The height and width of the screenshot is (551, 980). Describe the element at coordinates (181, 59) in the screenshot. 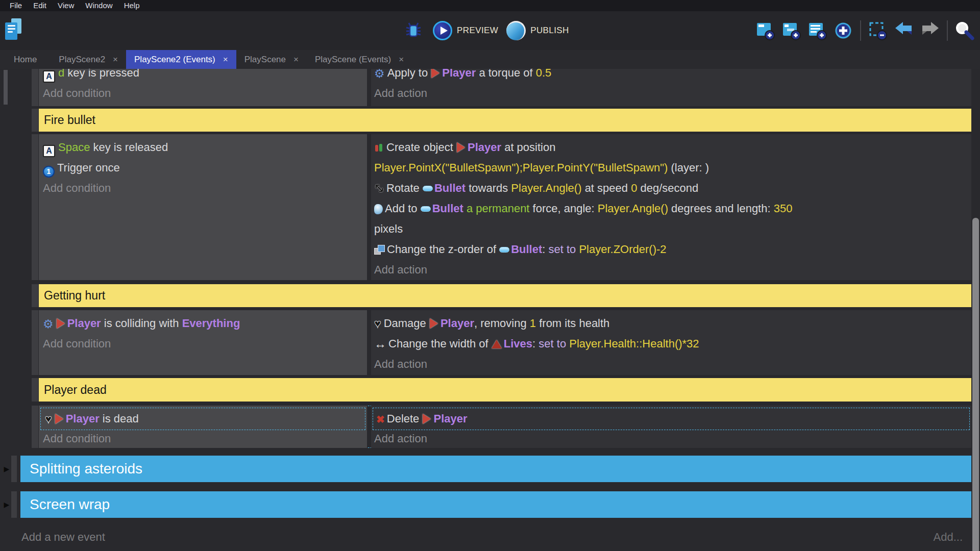

I see `tab-playscene2-events: PlayScene2 (Events) ×` at that location.